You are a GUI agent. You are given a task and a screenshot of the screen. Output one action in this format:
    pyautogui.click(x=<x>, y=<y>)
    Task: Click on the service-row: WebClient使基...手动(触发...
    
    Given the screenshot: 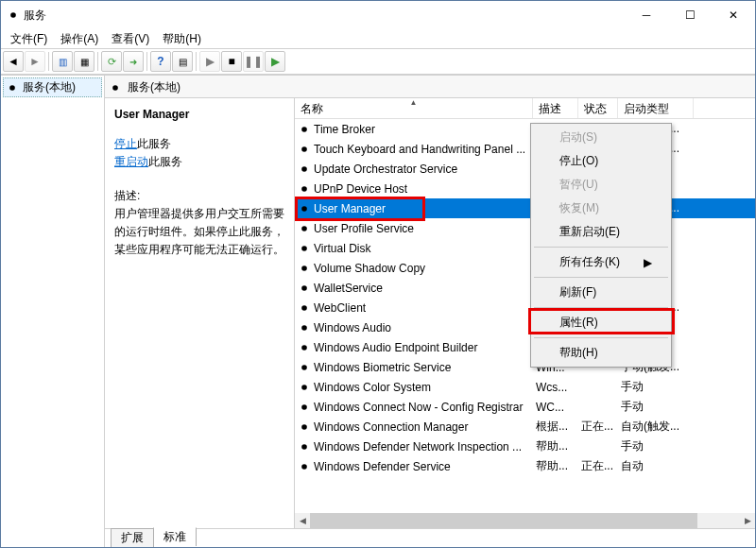 What is the action you would take?
    pyautogui.click(x=525, y=308)
    